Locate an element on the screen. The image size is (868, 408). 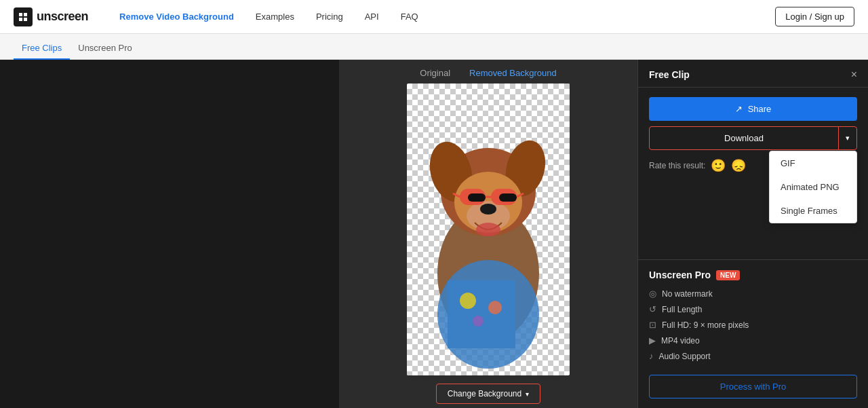
download-dropdown: GIF Animated PNG Single Frames is located at coordinates (813, 187).